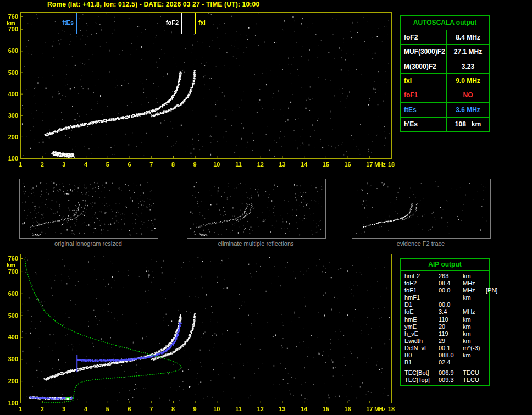 The width and height of the screenshot is (532, 415). Describe the element at coordinates (422, 348) in the screenshot. I see `row-name: DelN_vE` at that location.